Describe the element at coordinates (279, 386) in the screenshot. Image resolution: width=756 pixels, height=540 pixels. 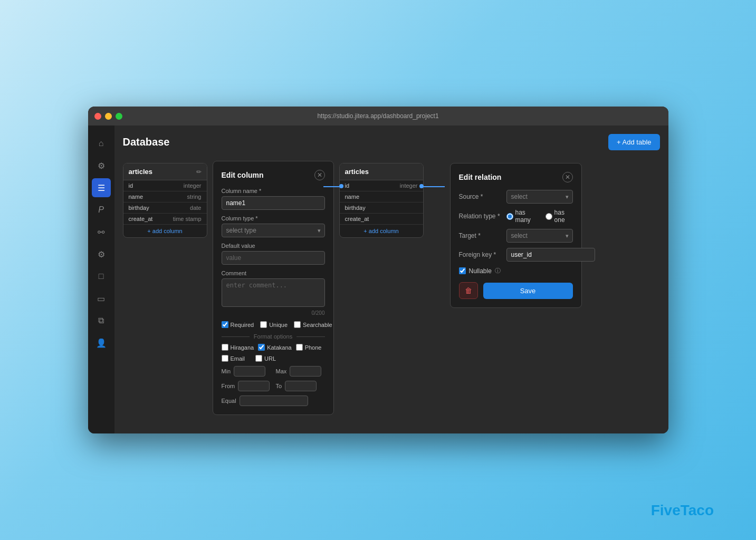
I see `to-label: To` at that location.